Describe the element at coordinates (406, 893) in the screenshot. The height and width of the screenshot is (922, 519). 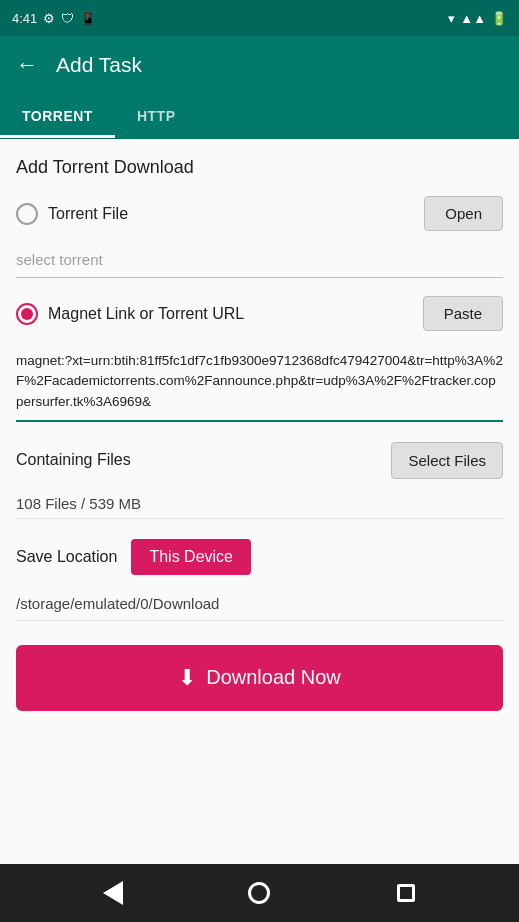
I see `nav-recent-button` at that location.